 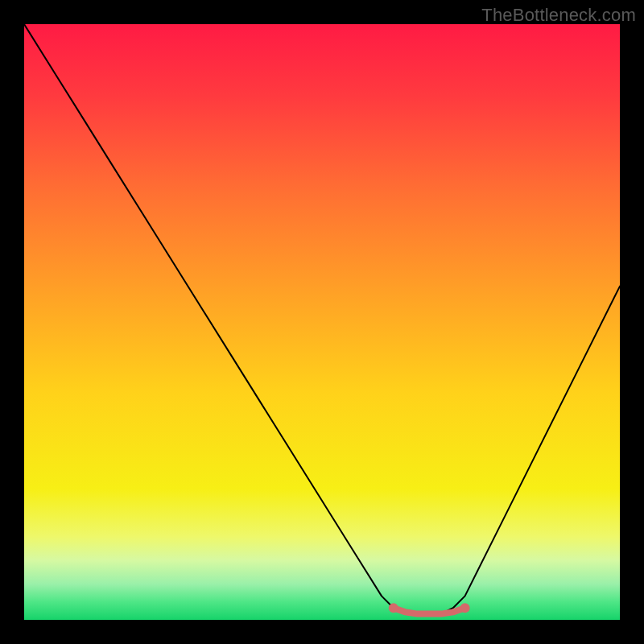 What do you see at coordinates (559, 15) in the screenshot?
I see `watermark-label: TheBottleneck.com` at bounding box center [559, 15].